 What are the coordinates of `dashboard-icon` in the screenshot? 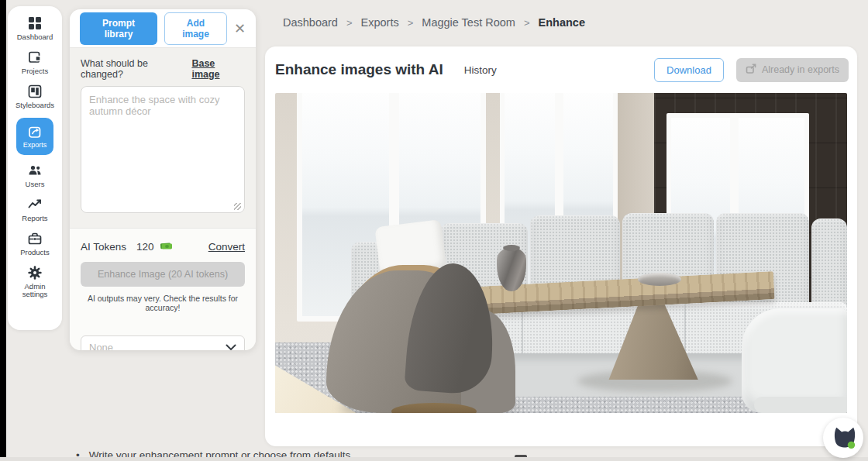 It's located at (35, 23).